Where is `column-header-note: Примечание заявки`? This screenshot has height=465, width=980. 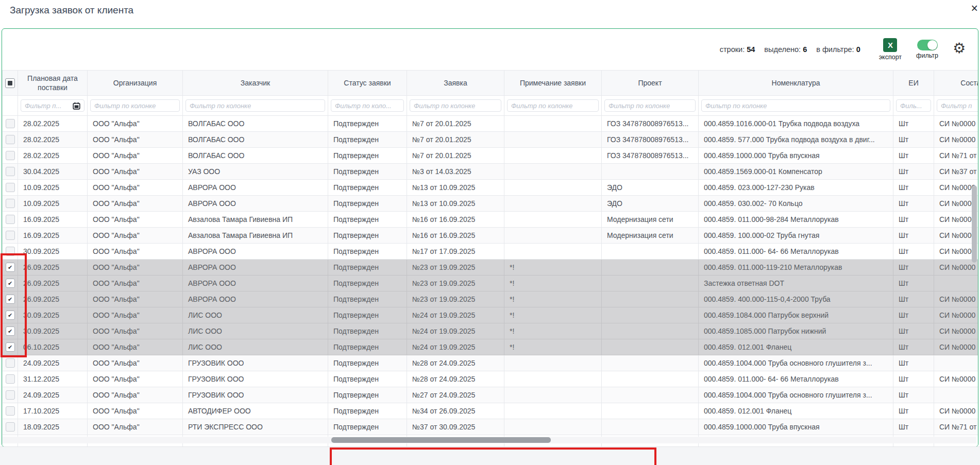
column-header-note: Примечание заявки is located at coordinates (553, 83).